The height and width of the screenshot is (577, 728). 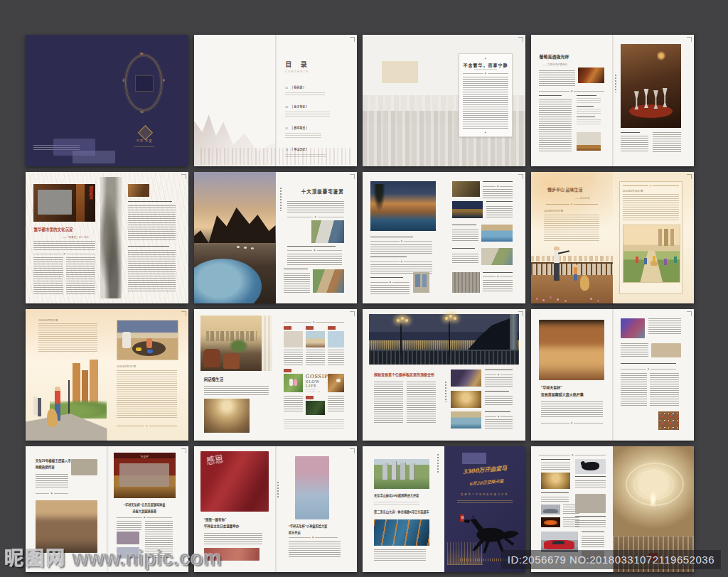 I want to click on spread-diary1: 慢步半山 品味生活 ——半山日记 ◆ 2010年3月3日 晴 ◆ 2010年3月…, so click(x=613, y=237).